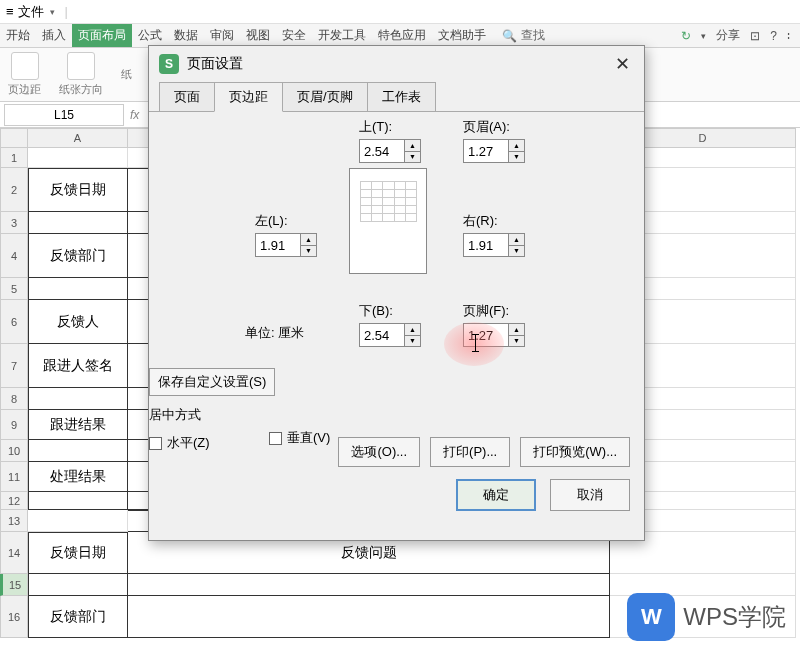 Image resolution: width=800 pixels, height=655 pixels. I want to click on tab-2: 页面布局, so click(102, 36).